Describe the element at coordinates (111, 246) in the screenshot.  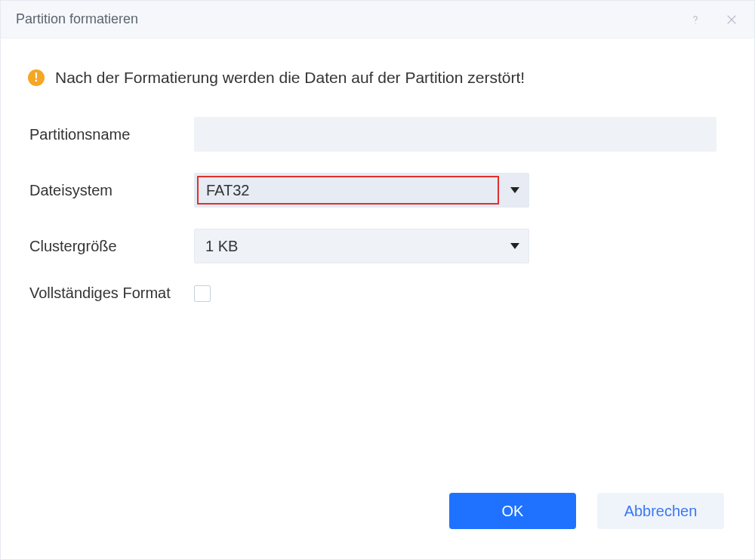
I see `cluster-size-label: Clustergröße` at that location.